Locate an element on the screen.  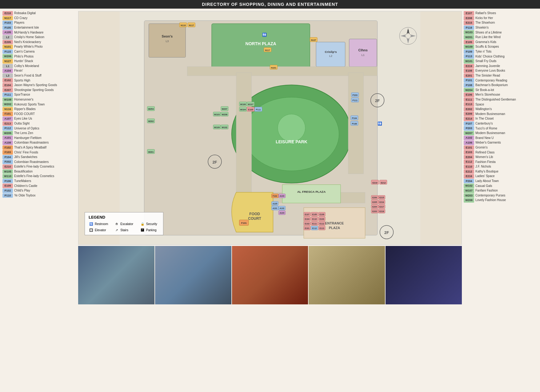
dir-store-name: Tyke n' Tots is located at coordinates (483, 52).